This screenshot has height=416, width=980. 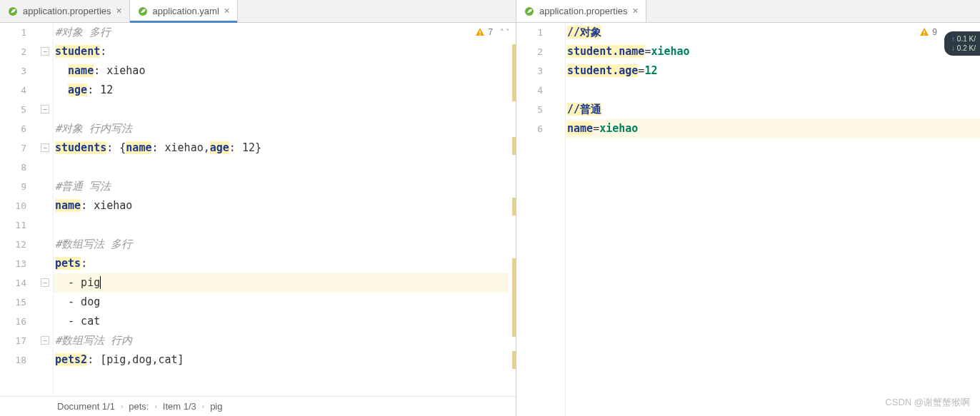 What do you see at coordinates (83, 32) in the screenshot?
I see `code-comment: #对象 多行` at bounding box center [83, 32].